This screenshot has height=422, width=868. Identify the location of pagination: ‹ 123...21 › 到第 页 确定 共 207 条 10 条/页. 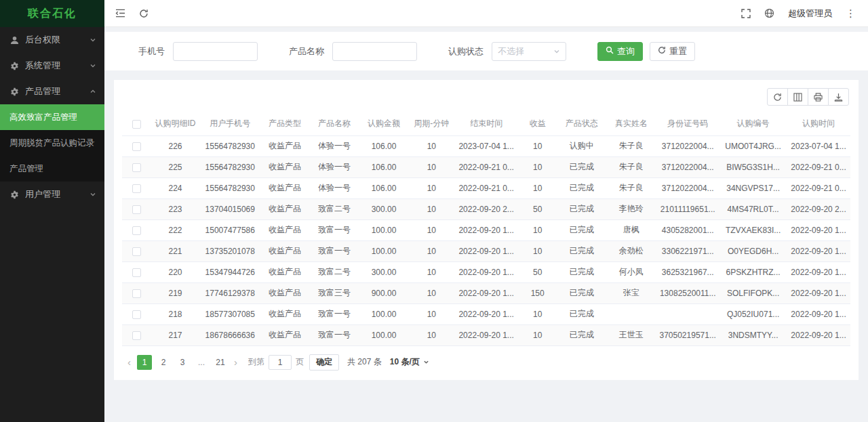
(486, 360).